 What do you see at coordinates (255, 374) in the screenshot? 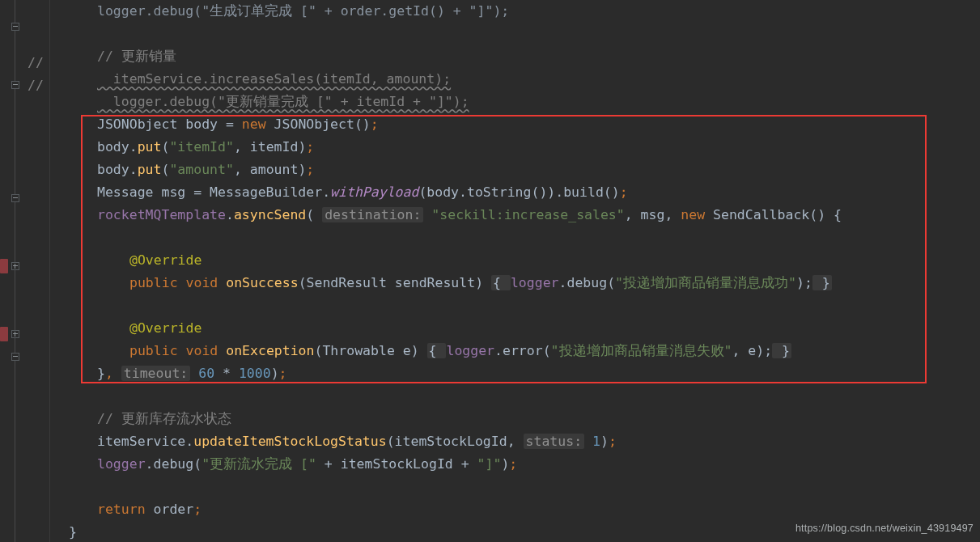
I see `number: 1000` at bounding box center [255, 374].